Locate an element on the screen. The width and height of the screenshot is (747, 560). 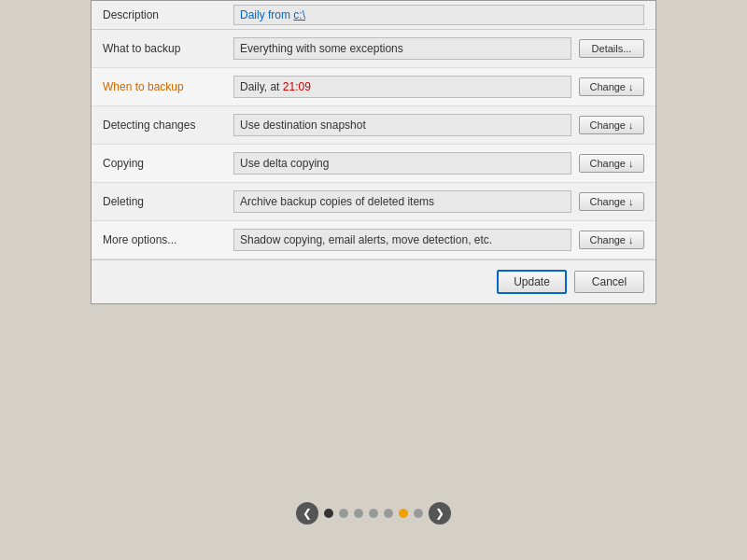
copying-label: Copying is located at coordinates (168, 163).